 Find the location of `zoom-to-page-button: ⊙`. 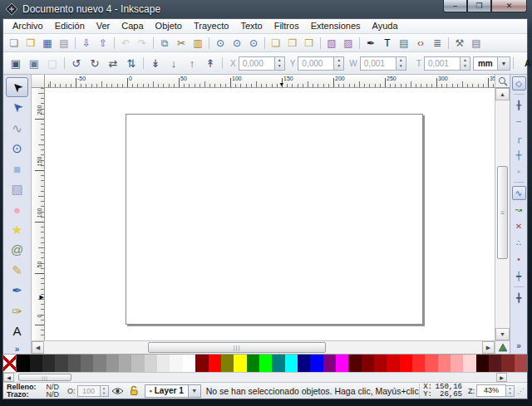

zoom-to-page-button: ⊙ is located at coordinates (254, 43).